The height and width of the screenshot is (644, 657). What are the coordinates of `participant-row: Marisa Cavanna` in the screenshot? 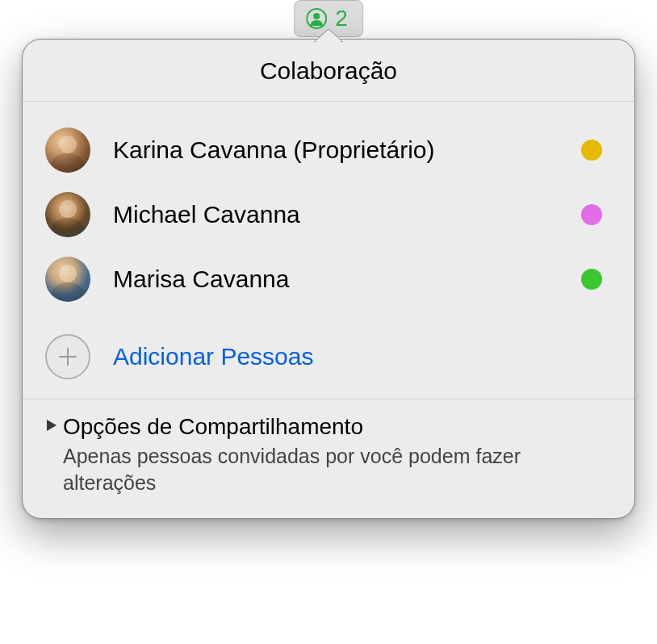 It's located at (328, 279).